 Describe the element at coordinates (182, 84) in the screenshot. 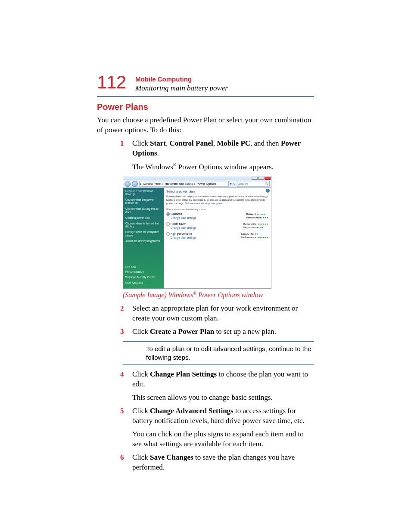

I see `header-titles: Mobile Computing Monitoring main battery…` at that location.